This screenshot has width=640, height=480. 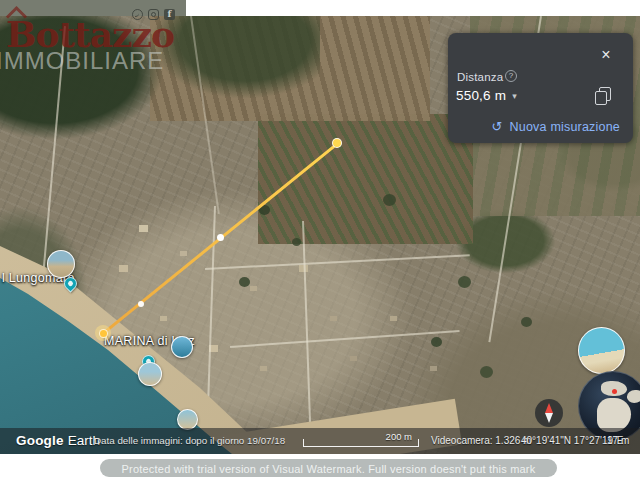 What do you see at coordinates (40, 440) in the screenshot?
I see `logo-google: Google` at bounding box center [40, 440].